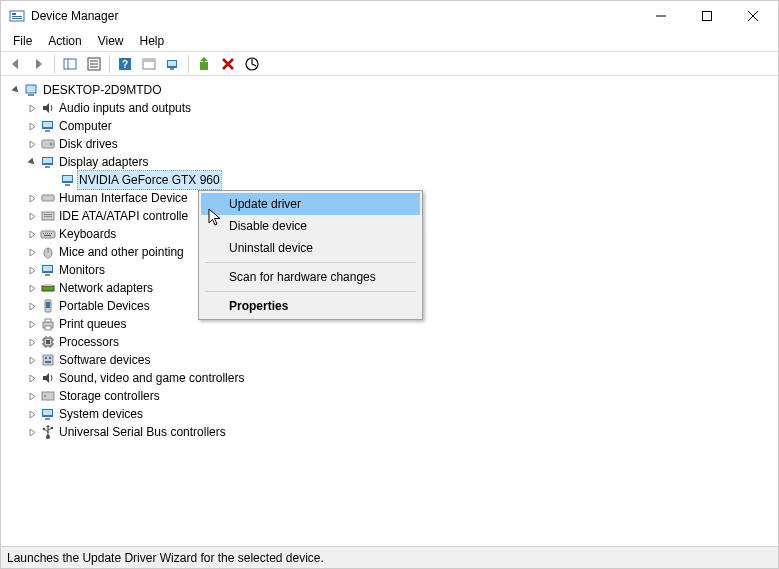 Image resolution: width=779 pixels, height=569 pixels. Describe the element at coordinates (392, 126) in the screenshot. I see `tree-item-computer: Computer` at that location.